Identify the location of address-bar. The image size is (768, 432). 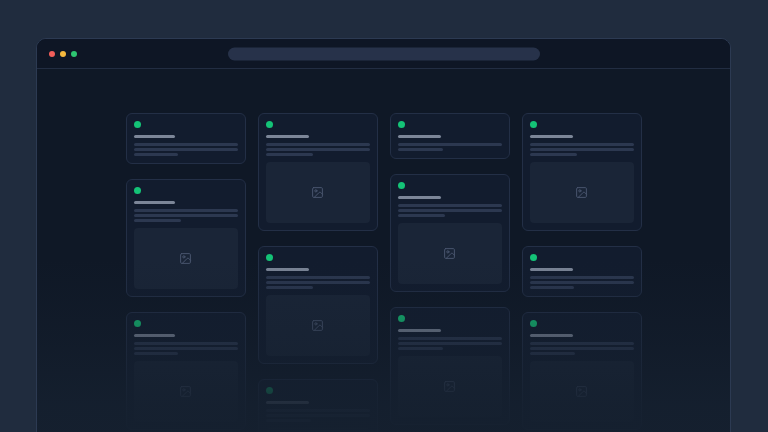
(384, 54).